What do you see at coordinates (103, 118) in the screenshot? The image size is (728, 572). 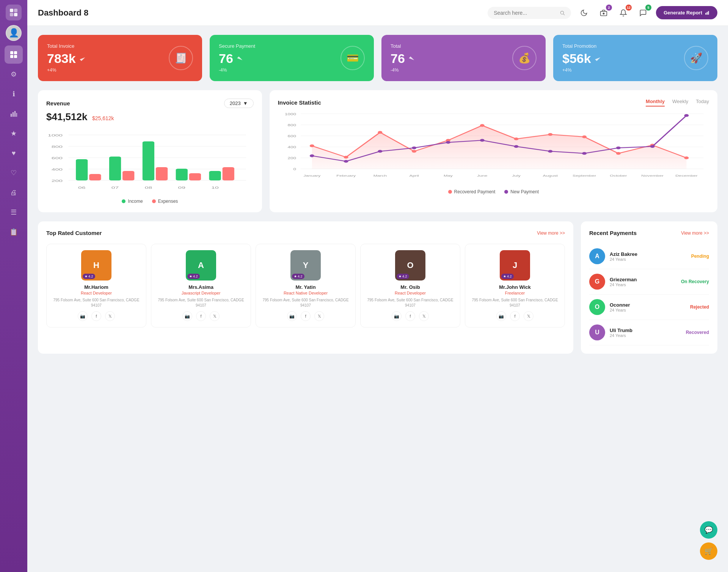 I see `revenue-prev-value: $25,612k` at bounding box center [103, 118].